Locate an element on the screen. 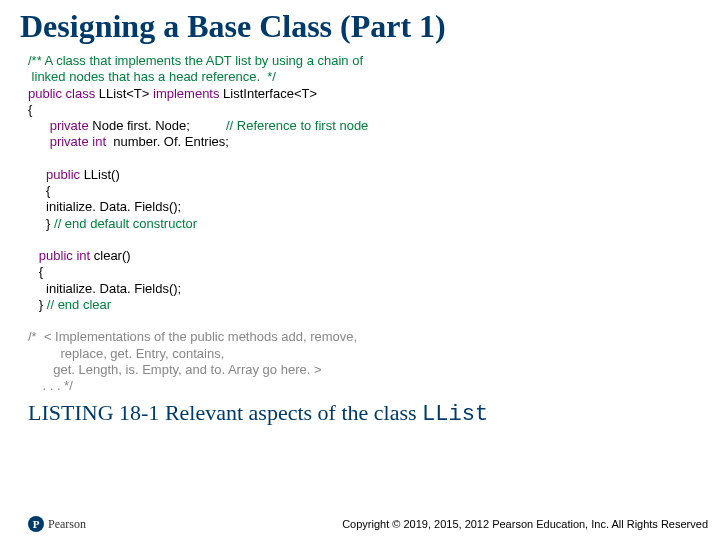 Image resolution: width=720 pixels, height=540 pixels. code-token: ListInterface<T> is located at coordinates (268, 94).